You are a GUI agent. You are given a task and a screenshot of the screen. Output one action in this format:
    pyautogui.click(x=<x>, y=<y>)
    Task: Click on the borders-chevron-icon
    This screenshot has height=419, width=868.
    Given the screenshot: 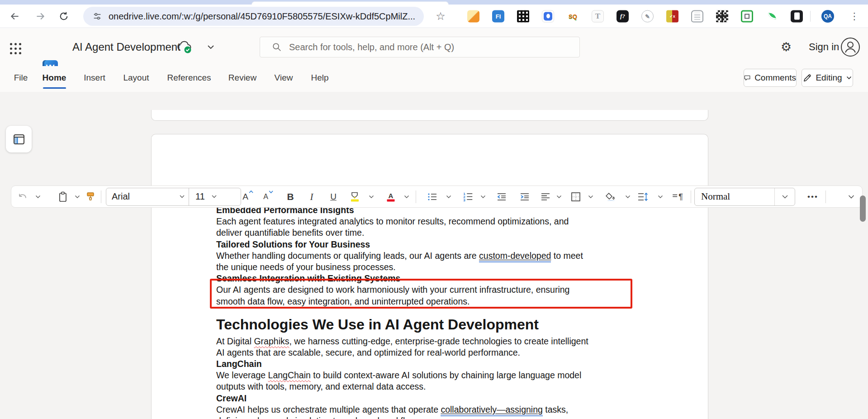 What is the action you would take?
    pyautogui.click(x=591, y=196)
    